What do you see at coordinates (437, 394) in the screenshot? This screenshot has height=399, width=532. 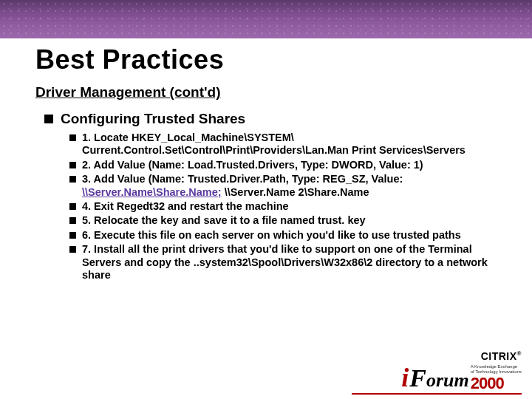 I see `footer-underline` at bounding box center [437, 394].